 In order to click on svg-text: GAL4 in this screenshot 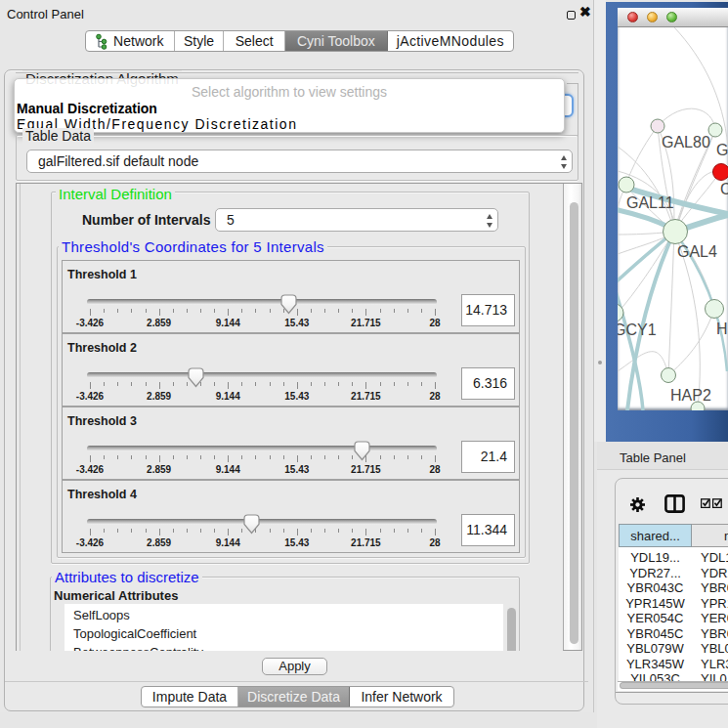, I will do `click(698, 252)`.